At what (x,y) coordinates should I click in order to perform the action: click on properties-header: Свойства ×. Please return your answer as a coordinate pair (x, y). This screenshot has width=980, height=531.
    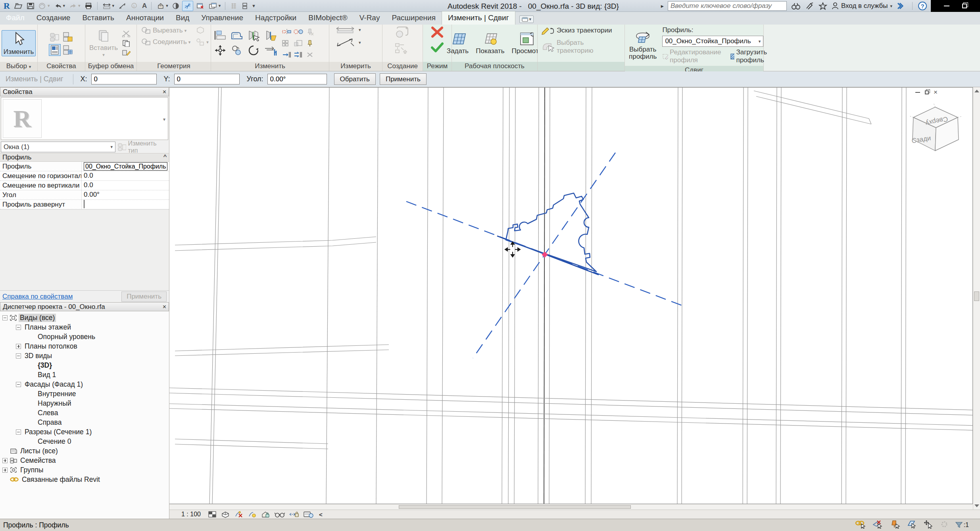
    Looking at the image, I should click on (85, 92).